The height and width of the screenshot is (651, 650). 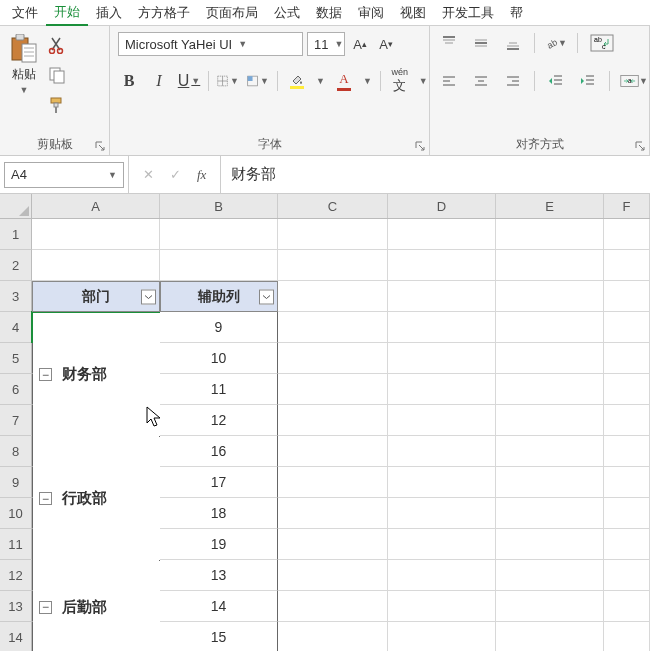 I want to click on grow-font-button: A▴, so click(x=360, y=44).